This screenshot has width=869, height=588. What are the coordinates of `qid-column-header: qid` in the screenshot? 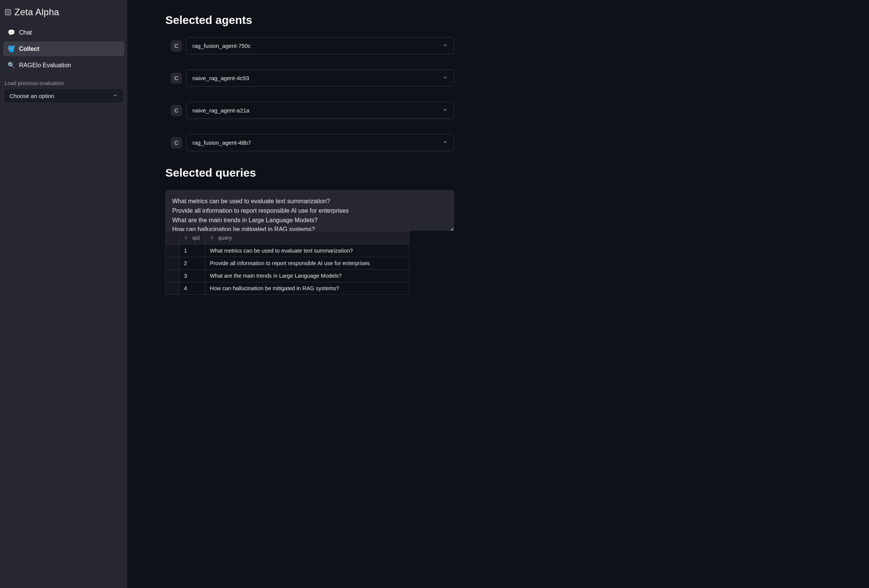 It's located at (192, 238).